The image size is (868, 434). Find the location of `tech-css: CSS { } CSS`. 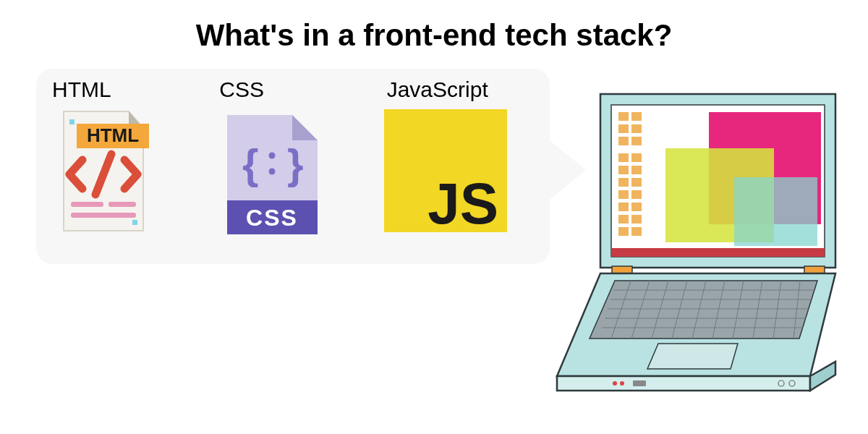

tech-css: CSS { } CSS is located at coordinates (292, 166).